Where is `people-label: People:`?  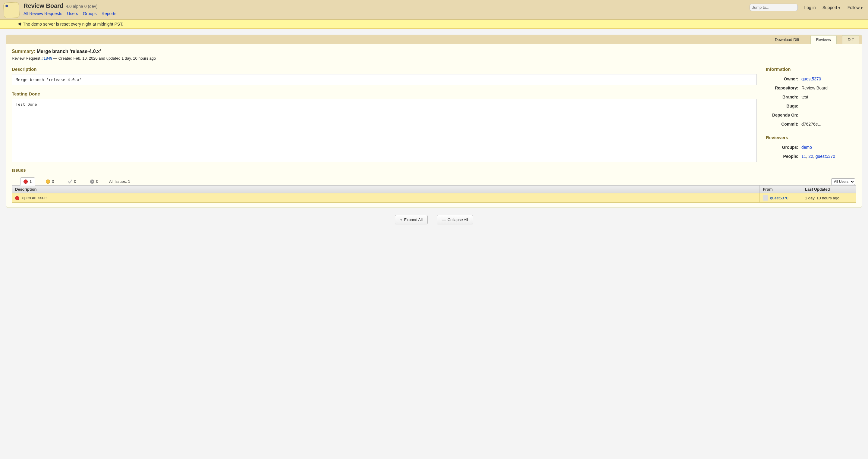 people-label: People: is located at coordinates (783, 156).